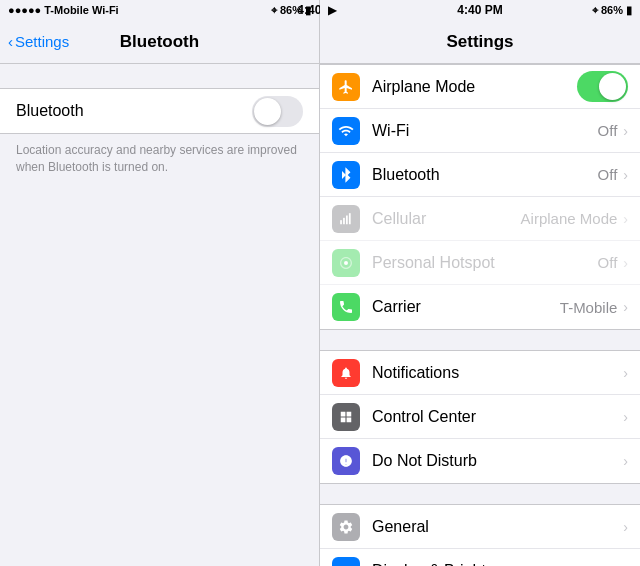 Image resolution: width=640 pixels, height=566 pixels. Describe the element at coordinates (274, 10) in the screenshot. I see `location-icon: ⌖` at that location.